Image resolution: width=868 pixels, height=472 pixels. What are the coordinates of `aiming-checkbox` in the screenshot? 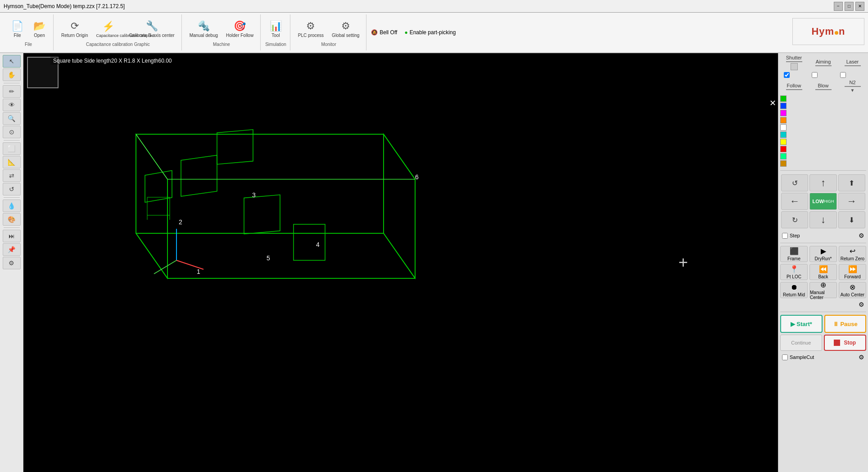 It's located at (815, 75).